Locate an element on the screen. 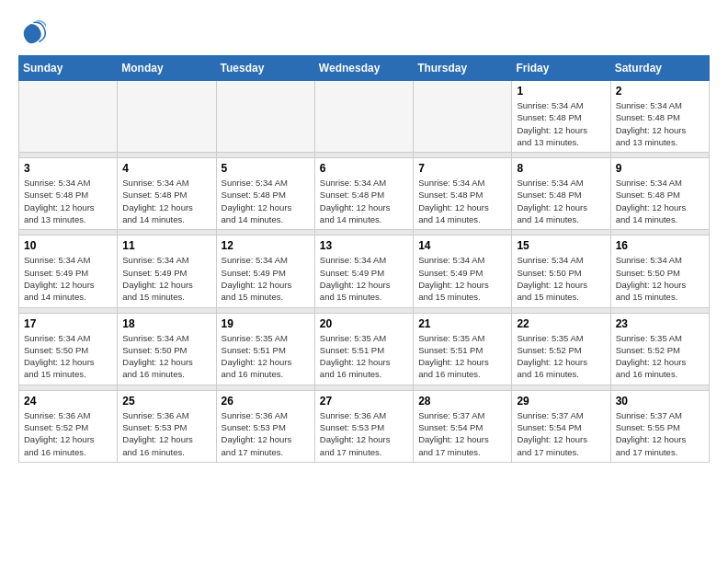  day-number: 21 is located at coordinates (462, 324).